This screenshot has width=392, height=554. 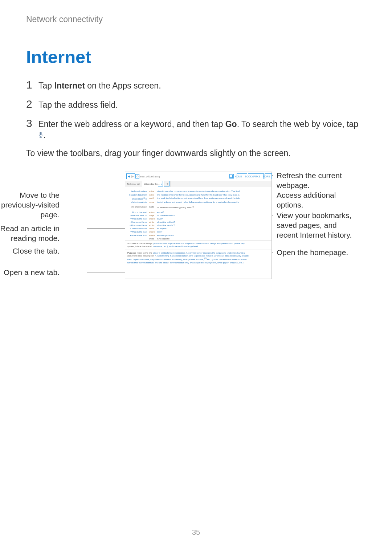 What do you see at coordinates (69, 86) in the screenshot?
I see `bold-term: Internet` at bounding box center [69, 86].